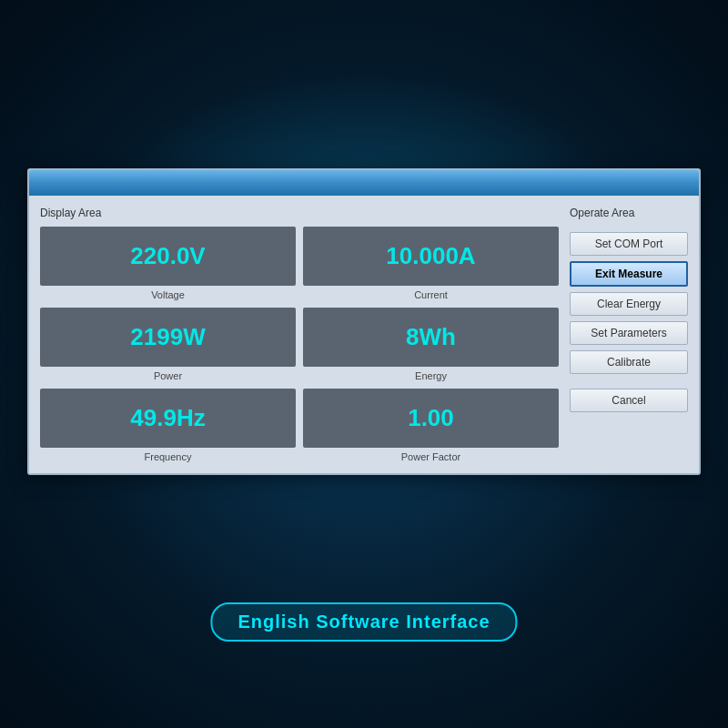  I want to click on power-value: 2199W, so click(167, 337).